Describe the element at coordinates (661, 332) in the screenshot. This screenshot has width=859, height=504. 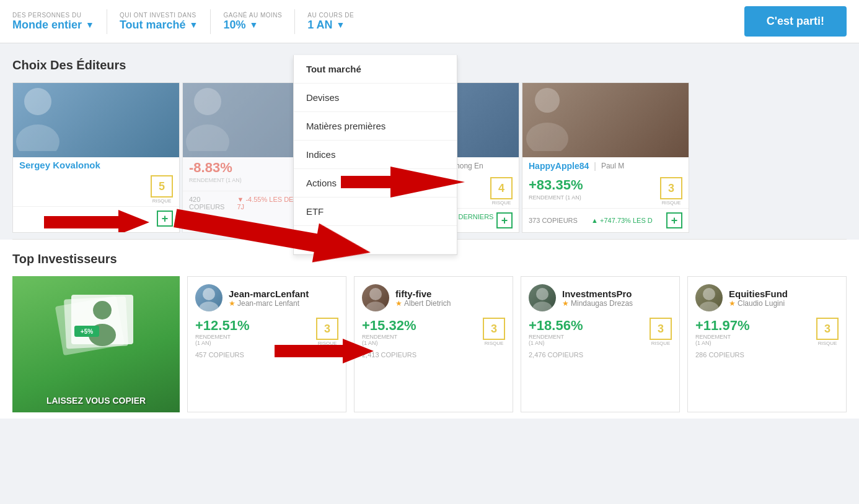
I see `investor-risk-3: 3 RISQUE` at that location.